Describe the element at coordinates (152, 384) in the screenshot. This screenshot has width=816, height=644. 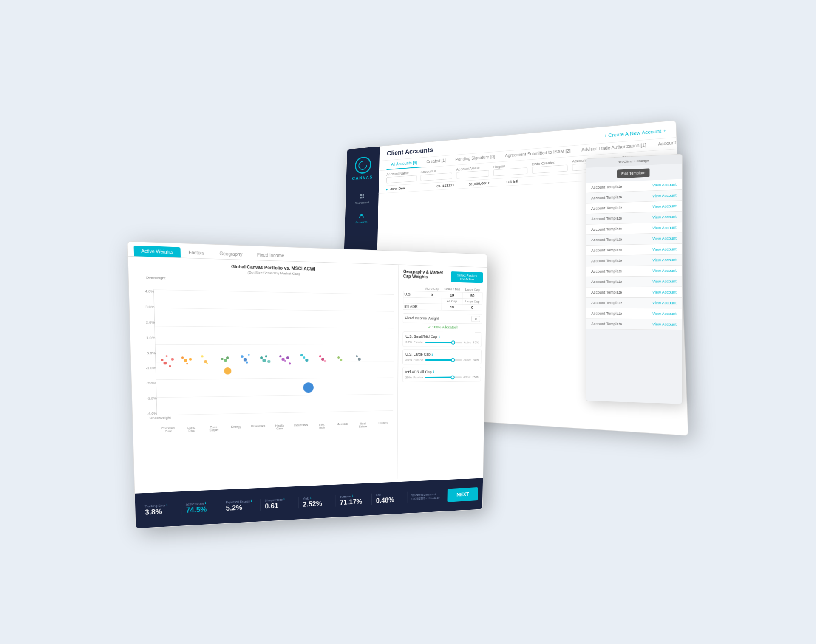
I see `y-label-n2: -2.0%` at that location.